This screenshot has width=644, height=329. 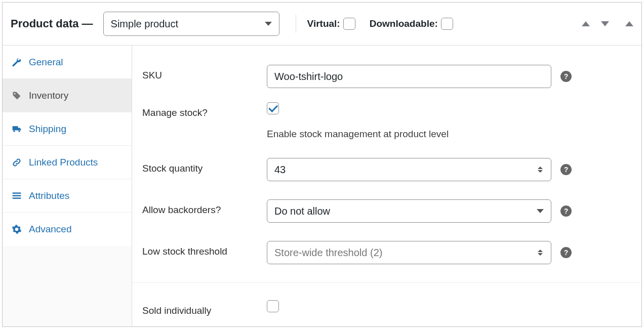 What do you see at coordinates (52, 24) in the screenshot?
I see `panel-title: Product data —` at bounding box center [52, 24].